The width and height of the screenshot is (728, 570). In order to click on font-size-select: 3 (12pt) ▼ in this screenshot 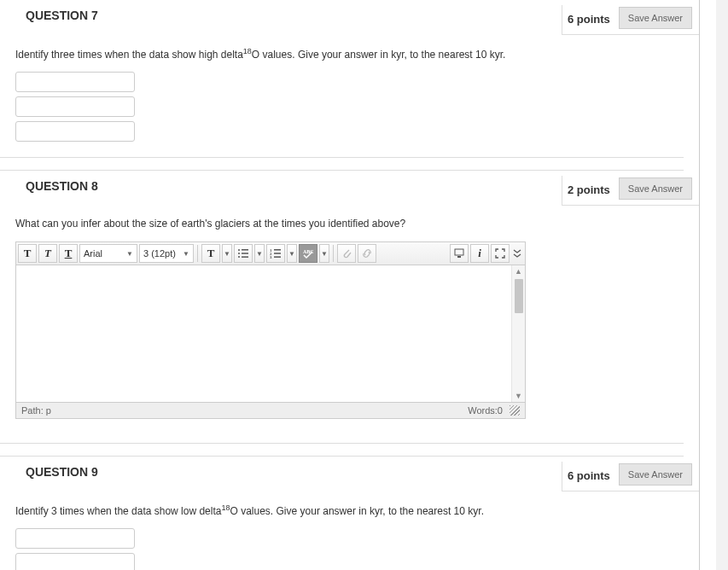, I will do `click(166, 253)`.